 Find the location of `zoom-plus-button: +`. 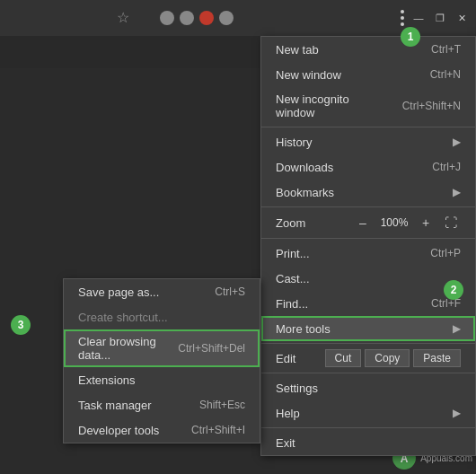

zoom-plus-button: + is located at coordinates (426, 223).